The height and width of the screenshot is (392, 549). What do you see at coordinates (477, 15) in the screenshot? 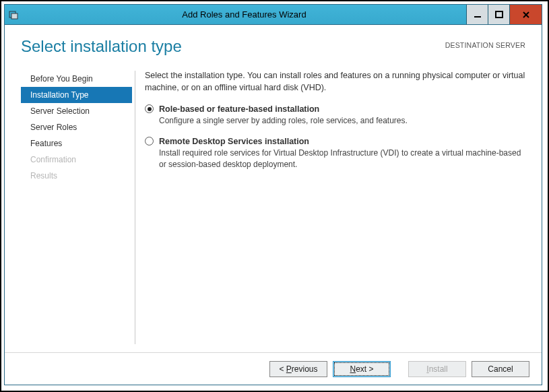
I see `minimize-button` at bounding box center [477, 15].